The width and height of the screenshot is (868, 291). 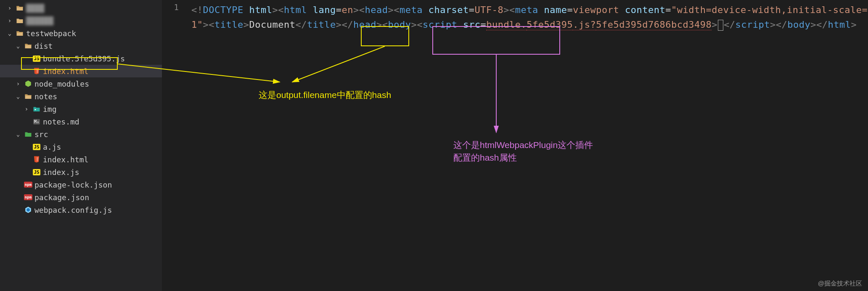 I want to click on tree-item-label: node_modules, so click(x=62, y=84).